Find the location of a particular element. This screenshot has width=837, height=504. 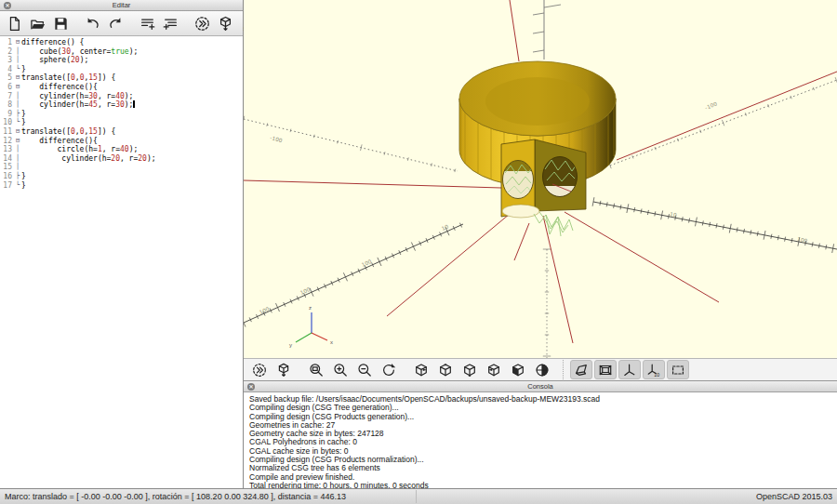

line-number: 7 is located at coordinates (7, 97).